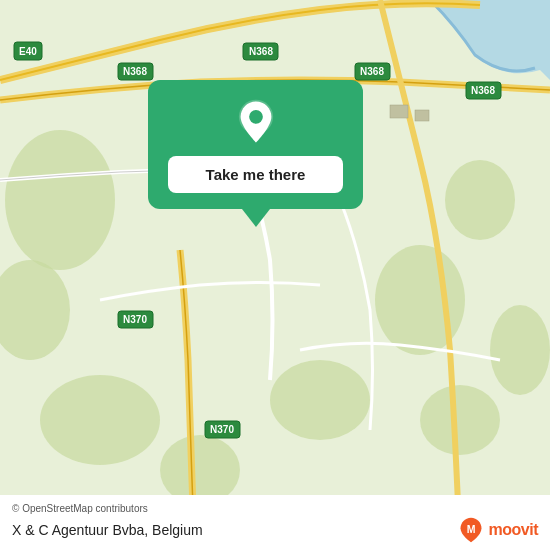 The height and width of the screenshot is (550, 550). Describe the element at coordinates (256, 144) in the screenshot. I see `popup-bubble: Take me there` at that location.